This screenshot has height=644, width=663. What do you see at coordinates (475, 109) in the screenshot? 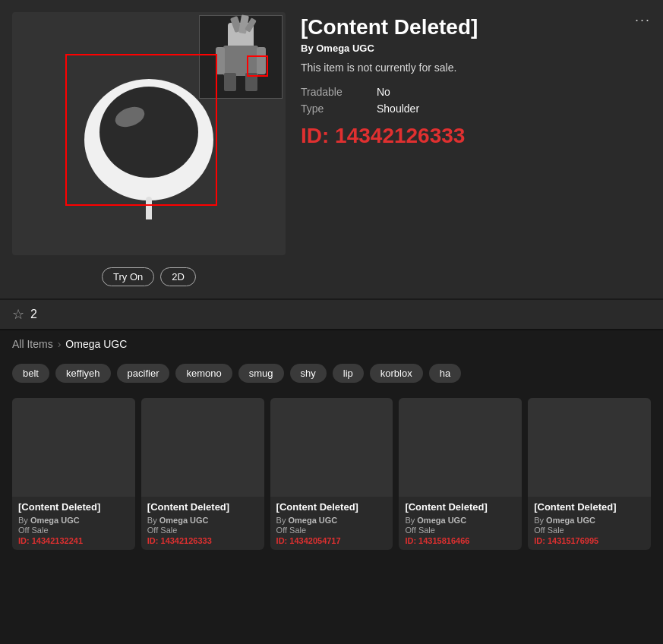
I see `type-row: Type Shoulder` at bounding box center [475, 109].